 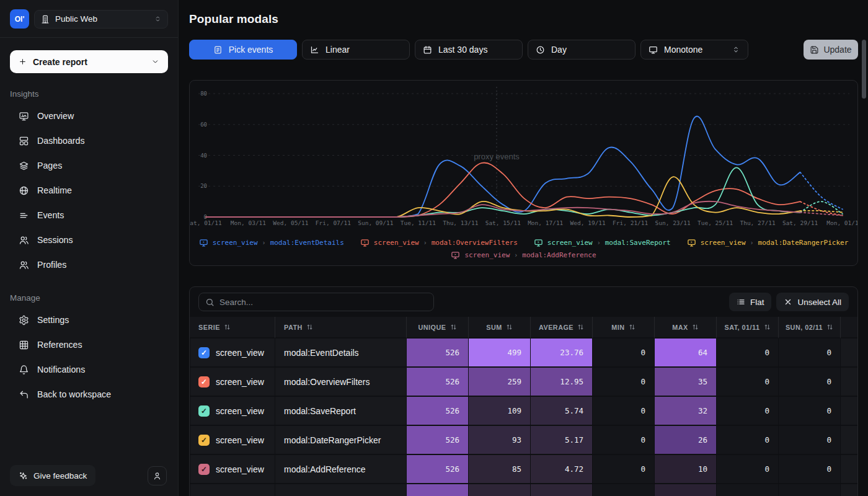 What do you see at coordinates (685, 470) in the screenshot?
I see `table-cell-max: 10` at bounding box center [685, 470].